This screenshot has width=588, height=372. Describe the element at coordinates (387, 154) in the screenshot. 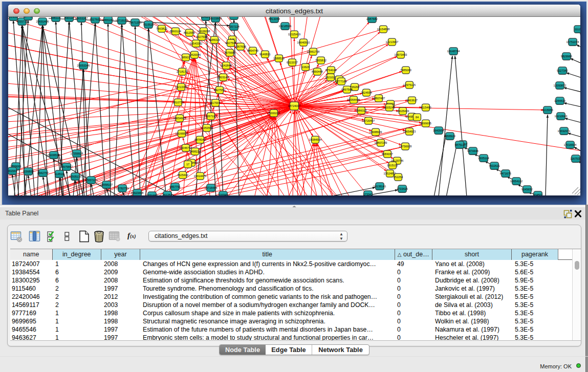

I see `svg-text: 9084067` at that location.